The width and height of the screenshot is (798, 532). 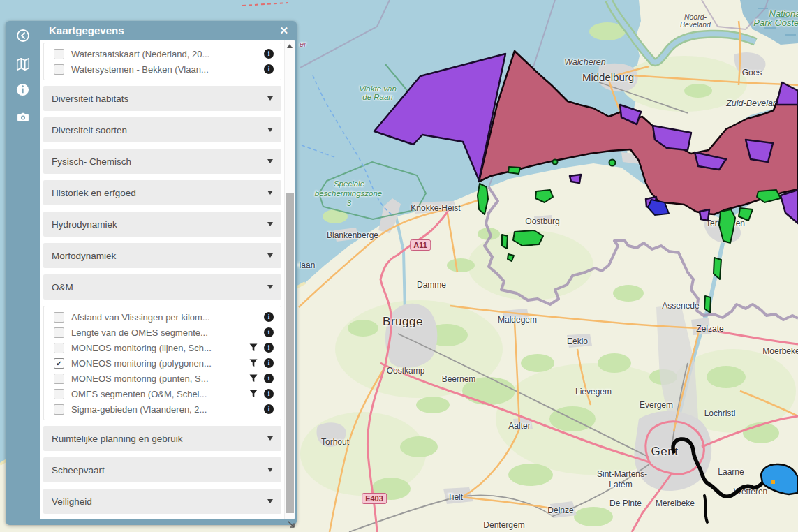 I want to click on accordion-label: Diversiteit habitats, so click(x=159, y=99).